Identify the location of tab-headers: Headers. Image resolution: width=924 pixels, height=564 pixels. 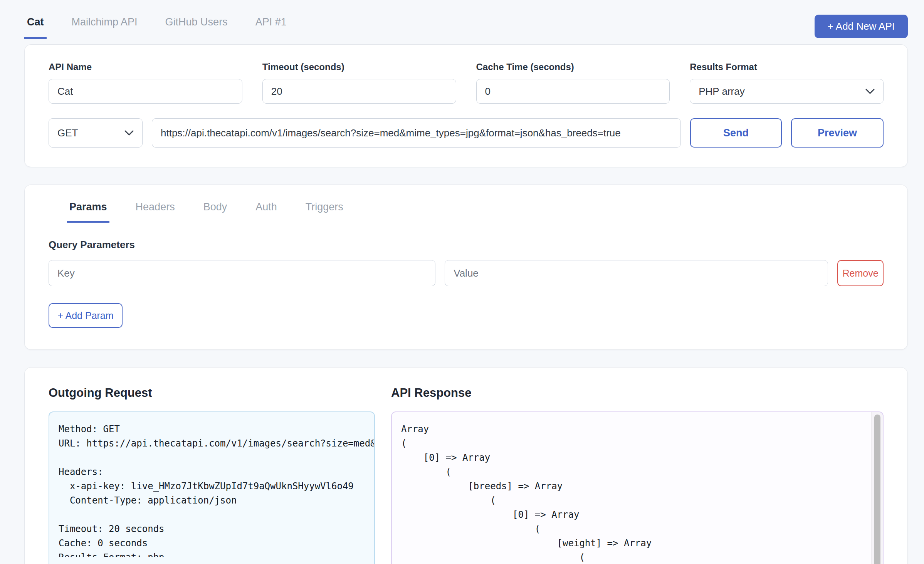
(155, 209).